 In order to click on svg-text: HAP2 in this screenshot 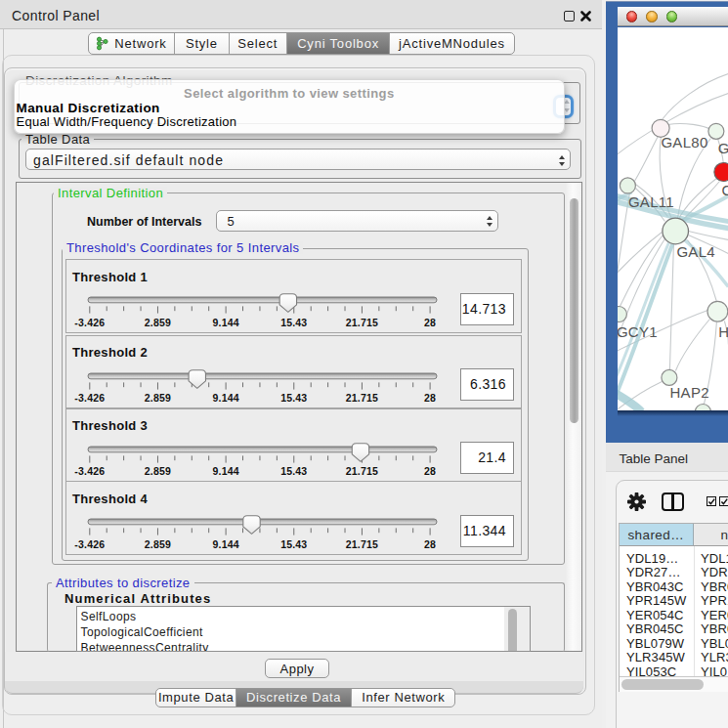, I will do `click(689, 393)`.